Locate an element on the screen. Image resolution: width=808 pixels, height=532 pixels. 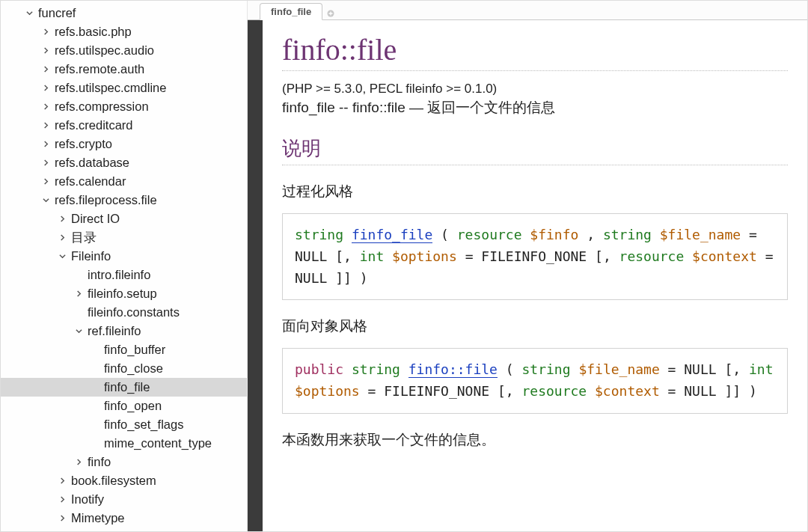
tree-item-label: refs.fileprocess.file is located at coordinates (106, 201).